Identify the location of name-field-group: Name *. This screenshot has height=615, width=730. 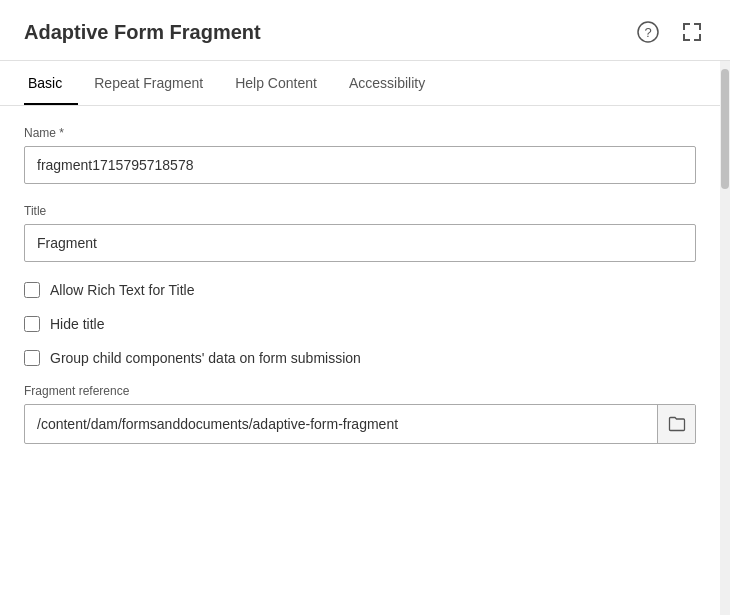
(360, 155).